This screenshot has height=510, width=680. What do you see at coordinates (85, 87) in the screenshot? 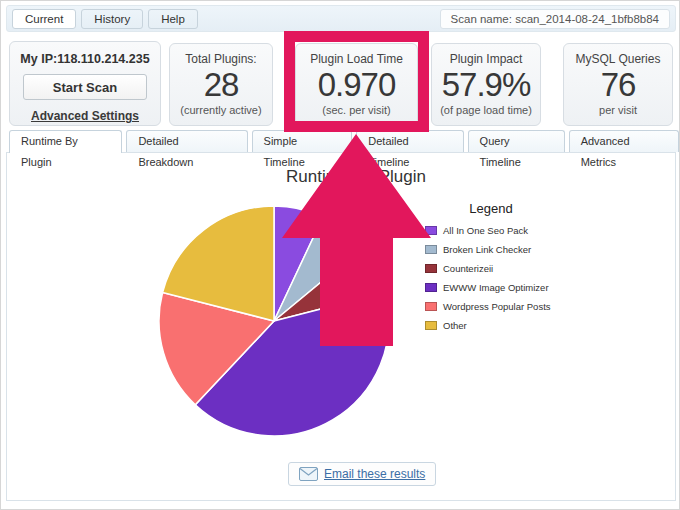
I see `start-scan-button: Start Scan` at bounding box center [85, 87].